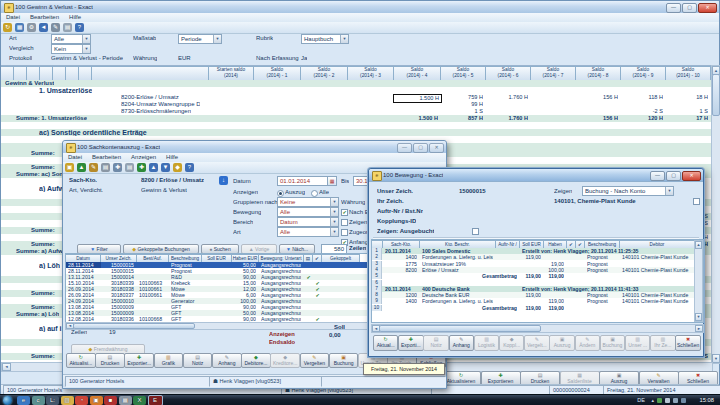 The width and height of the screenshot is (720, 405). Describe the element at coordinates (344, 212) in the screenshot. I see `checkbox-nacherf: ✔` at that location.